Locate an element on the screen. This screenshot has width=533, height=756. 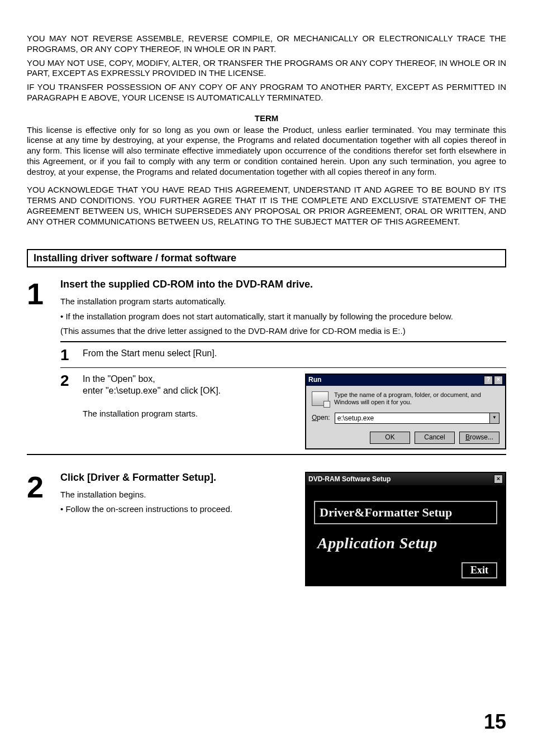
exit-button: Exit is located at coordinates (479, 571).